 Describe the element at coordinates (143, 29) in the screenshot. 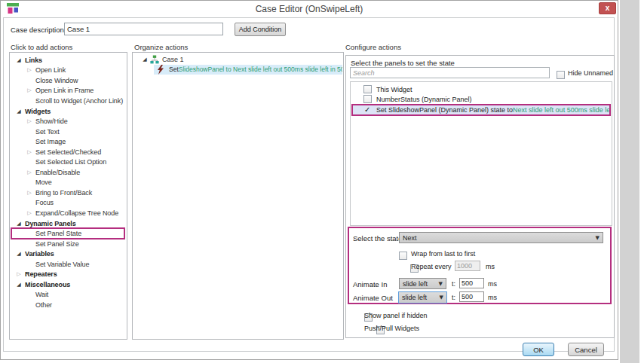

I see `case-description-input` at that location.